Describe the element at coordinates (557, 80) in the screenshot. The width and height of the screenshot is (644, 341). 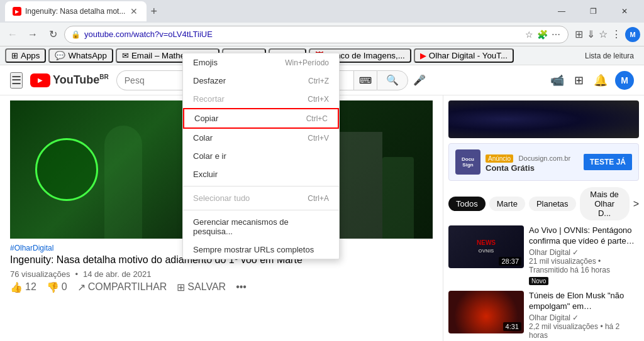
I see `create-video-button: 📹` at that location.